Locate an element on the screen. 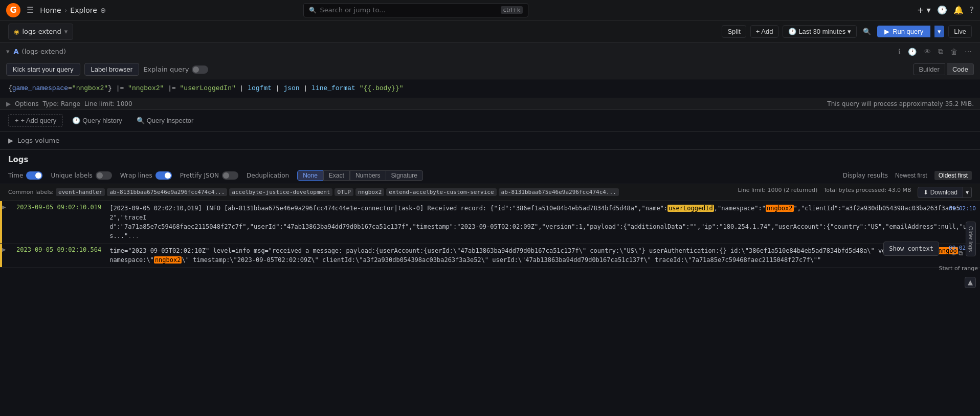 This screenshot has width=980, height=416. wrap-lines-label: Wrap lines is located at coordinates (136, 176).